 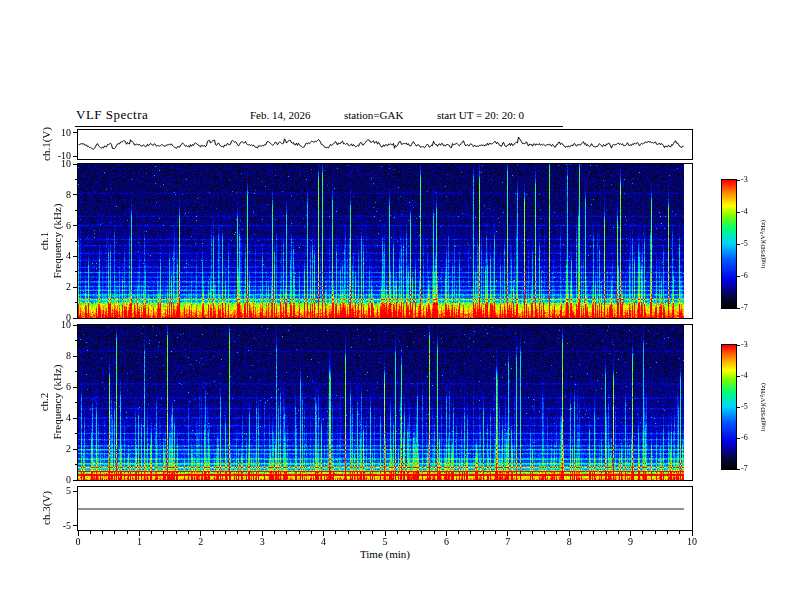 What do you see at coordinates (744, 212) in the screenshot?
I see `colorbar-tick-label: -4` at bounding box center [744, 212].